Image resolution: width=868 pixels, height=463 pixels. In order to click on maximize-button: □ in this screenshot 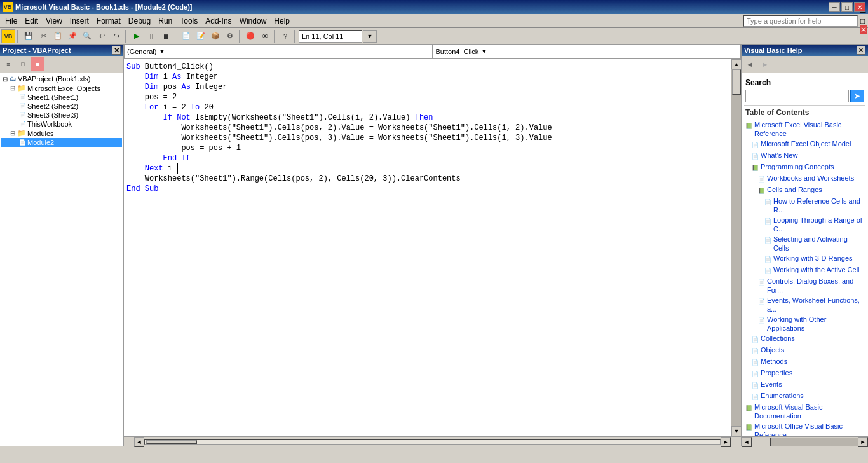, I will do `click(847, 7)`.